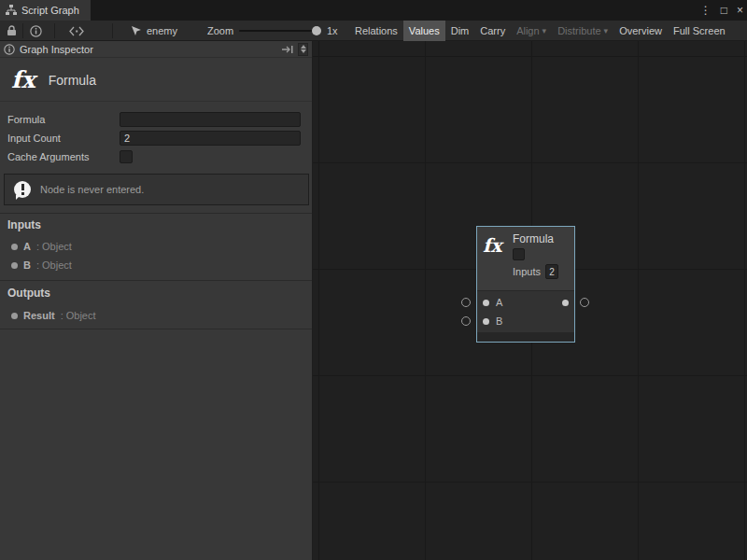 The width and height of the screenshot is (747, 560). What do you see at coordinates (156, 49) in the screenshot?
I see `inspector-header: Graph Inspector` at bounding box center [156, 49].